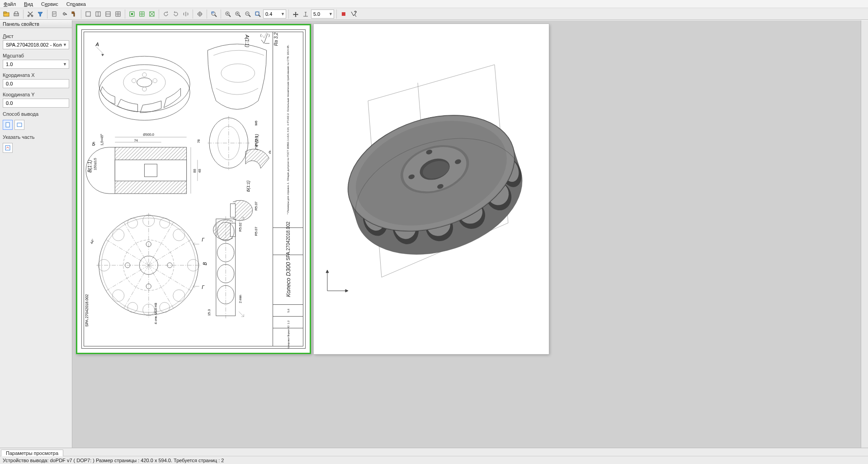 The image size is (868, 464). What do you see at coordinates (50, 4) in the screenshot?
I see `menu-service: Сервис` at bounding box center [50, 4].